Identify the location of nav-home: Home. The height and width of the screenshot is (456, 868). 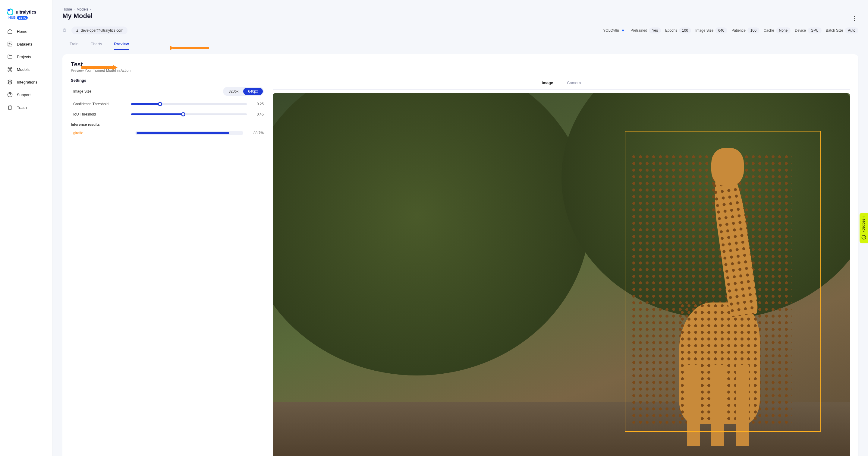
(26, 31).